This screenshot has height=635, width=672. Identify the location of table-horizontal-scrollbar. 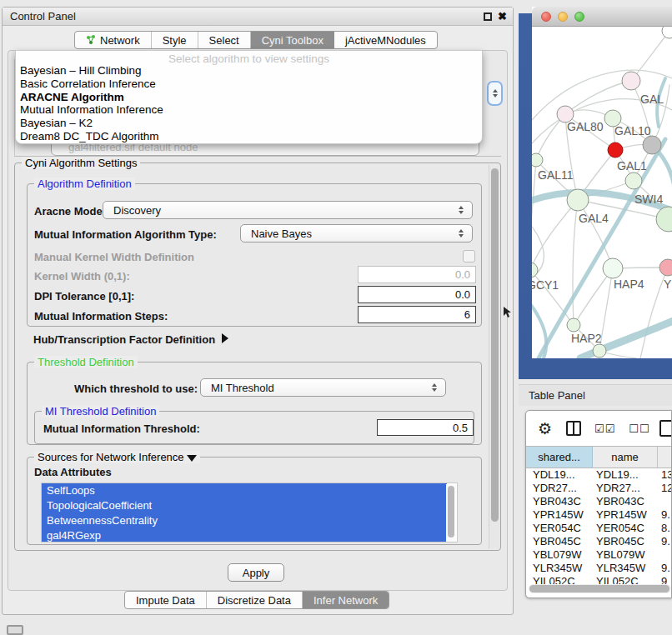
(600, 588).